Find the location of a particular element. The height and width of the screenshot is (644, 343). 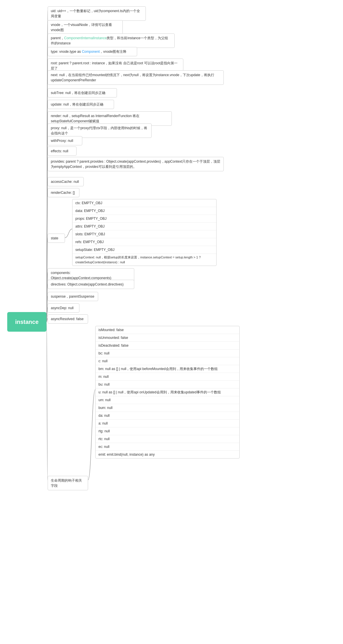

lifecycle-item-6: m: null is located at coordinates (167, 377).